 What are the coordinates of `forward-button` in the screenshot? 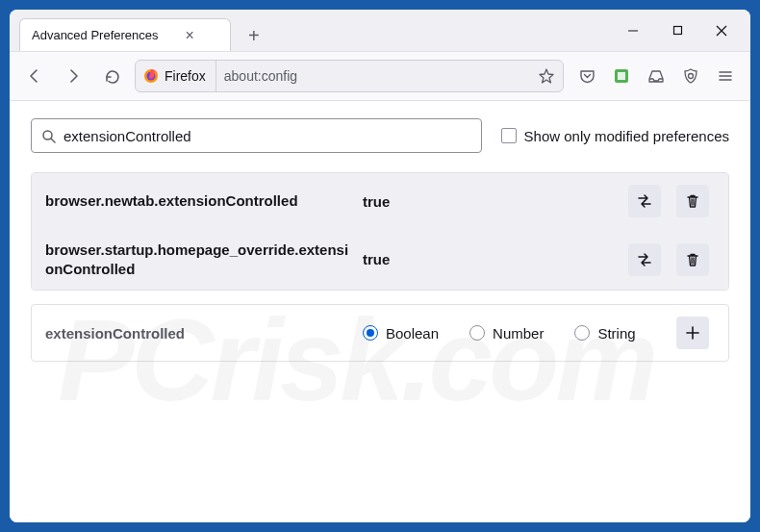 It's located at (73, 76).